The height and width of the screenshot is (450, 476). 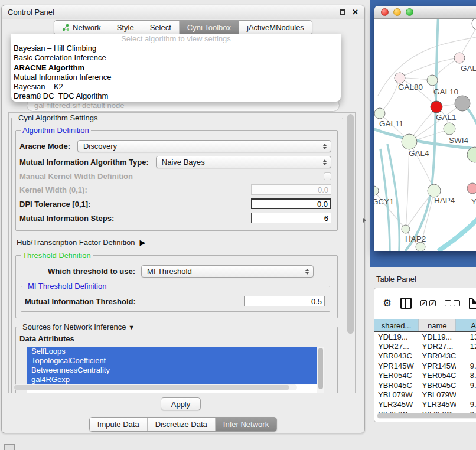 I want to click on hub-definition-toggle: Hub/Transcription Factor Definition ▶, so click(x=177, y=242).